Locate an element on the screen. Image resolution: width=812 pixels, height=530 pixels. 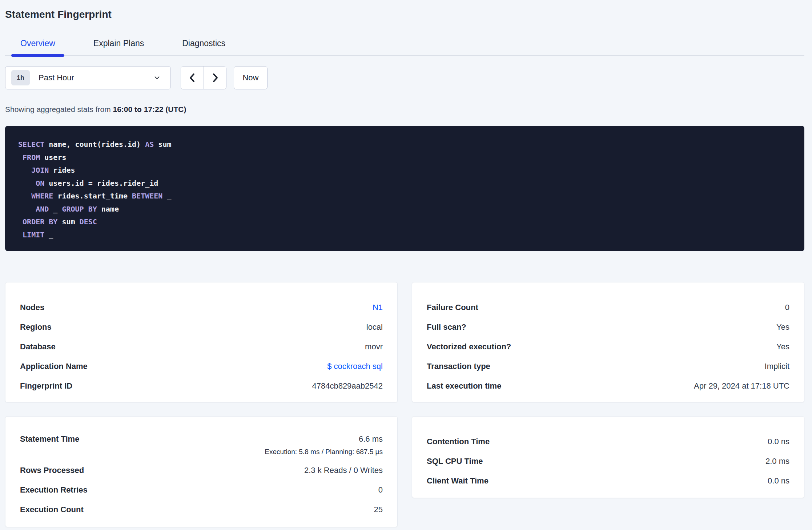
row-label: Failure Count is located at coordinates (453, 308).